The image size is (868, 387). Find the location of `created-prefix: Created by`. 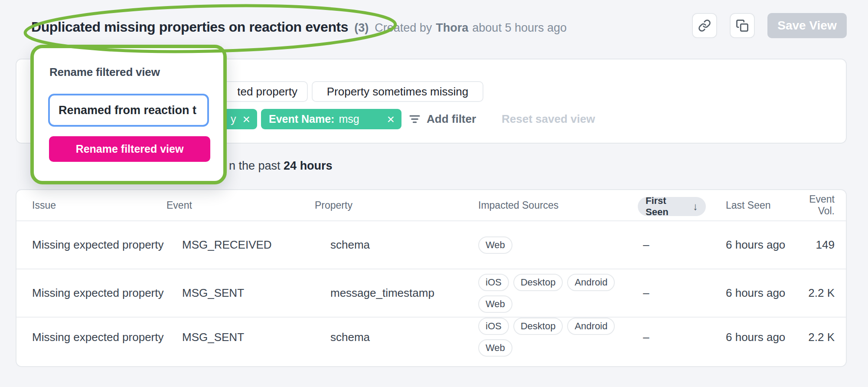

created-prefix: Created by is located at coordinates (403, 28).